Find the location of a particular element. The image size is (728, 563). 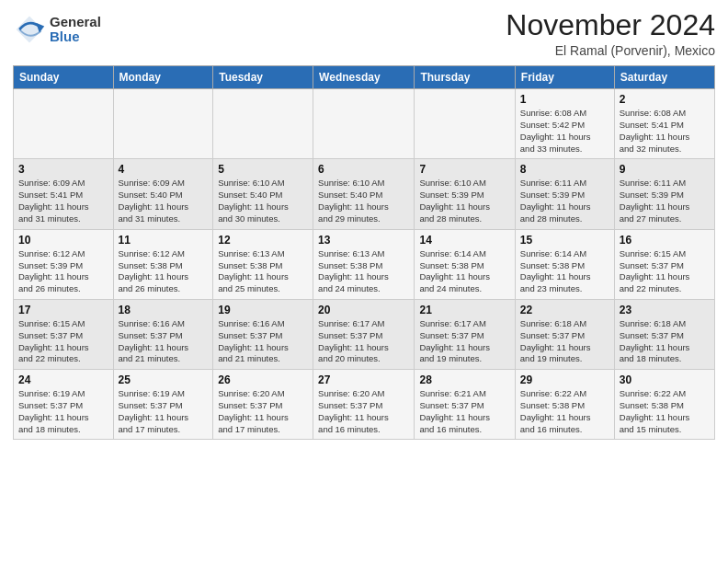

month-year-title: November 2024 is located at coordinates (610, 26).